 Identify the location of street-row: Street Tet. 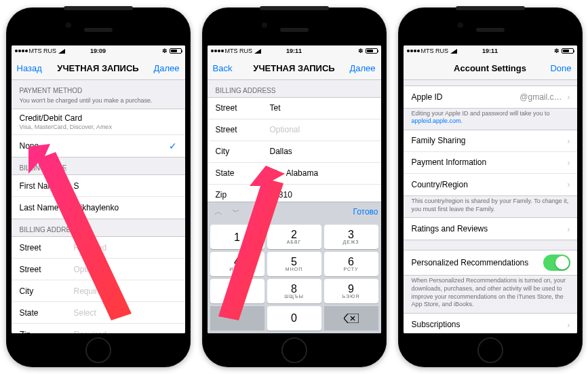
(294, 109).